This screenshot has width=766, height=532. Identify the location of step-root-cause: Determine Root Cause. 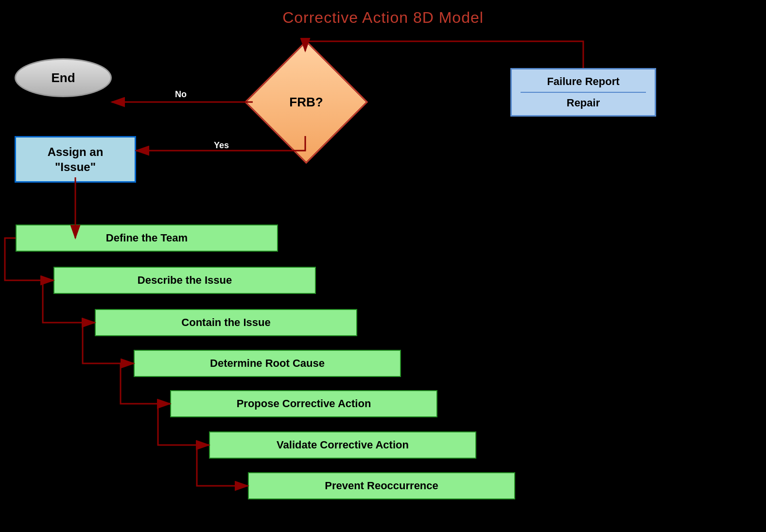
(267, 363).